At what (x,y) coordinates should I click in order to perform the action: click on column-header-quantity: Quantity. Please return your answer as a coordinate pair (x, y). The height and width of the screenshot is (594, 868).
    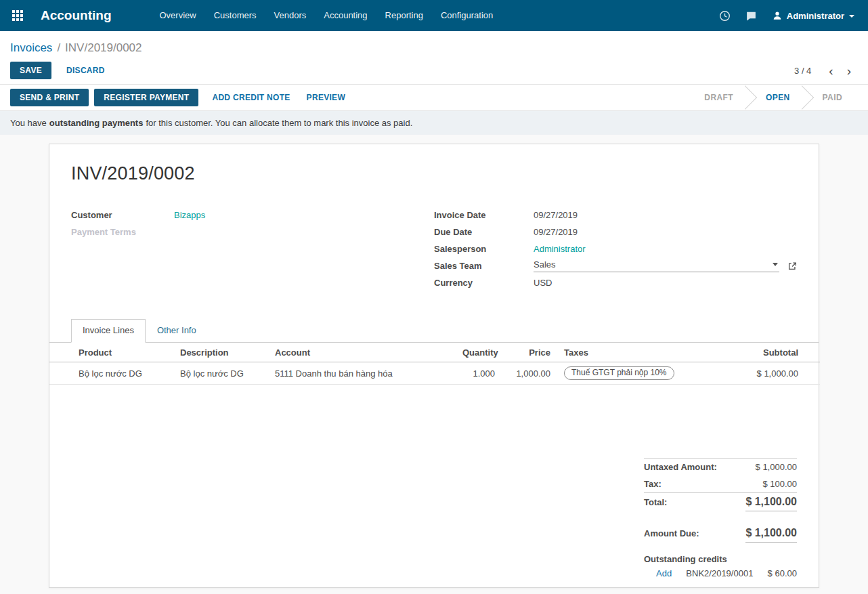
    Looking at the image, I should click on (479, 352).